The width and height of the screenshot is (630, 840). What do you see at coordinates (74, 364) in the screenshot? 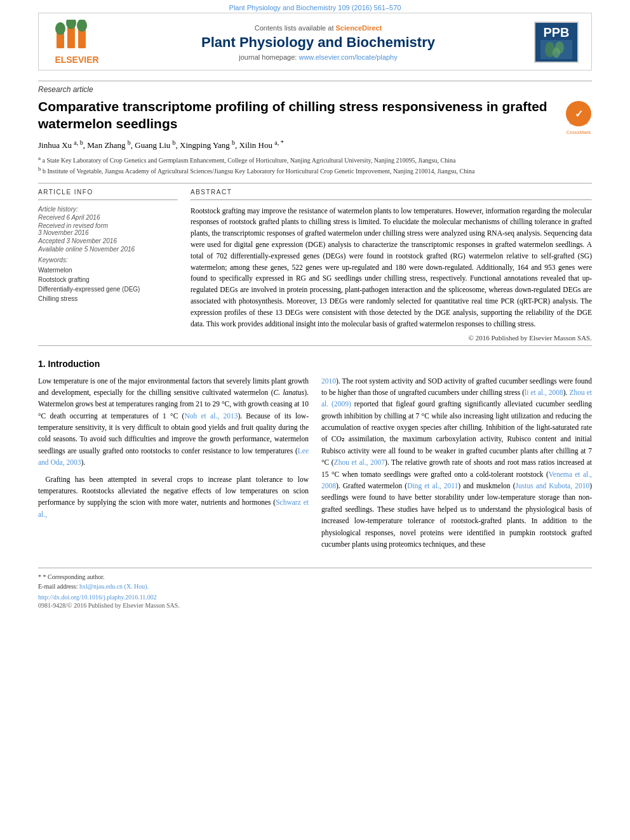
I see `intro-section-title: Introduction` at bounding box center [74, 364].